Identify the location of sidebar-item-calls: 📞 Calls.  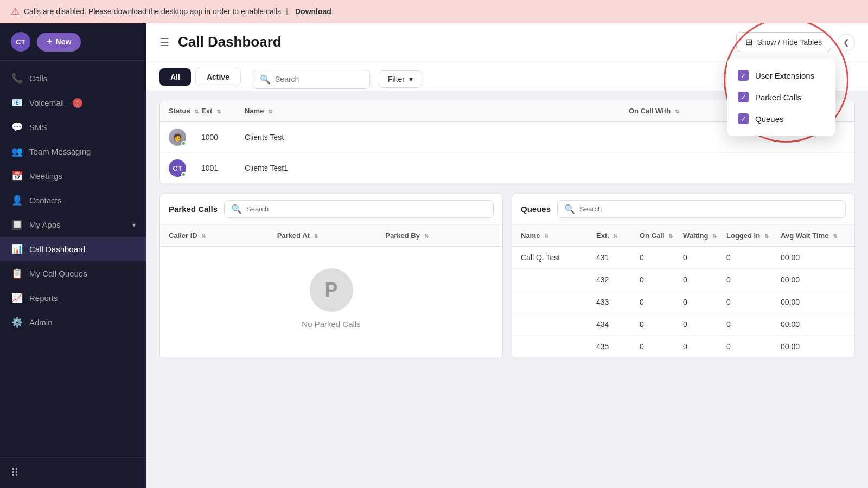
(73, 78).